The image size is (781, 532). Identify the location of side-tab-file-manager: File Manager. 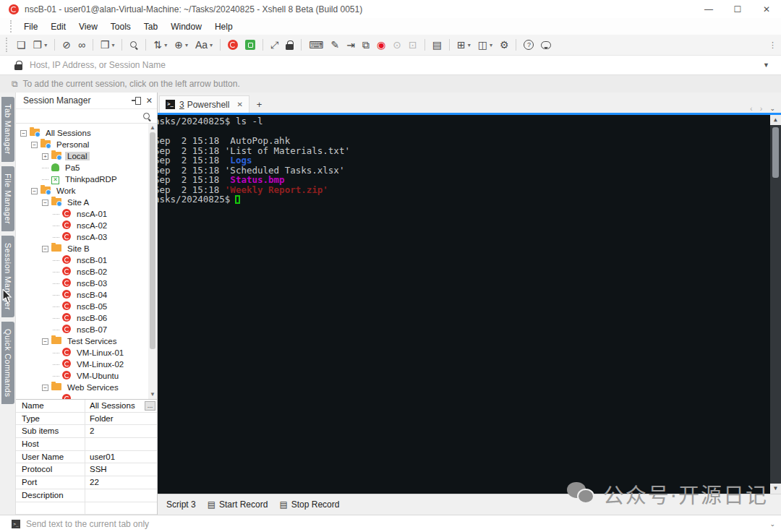
(8, 199).